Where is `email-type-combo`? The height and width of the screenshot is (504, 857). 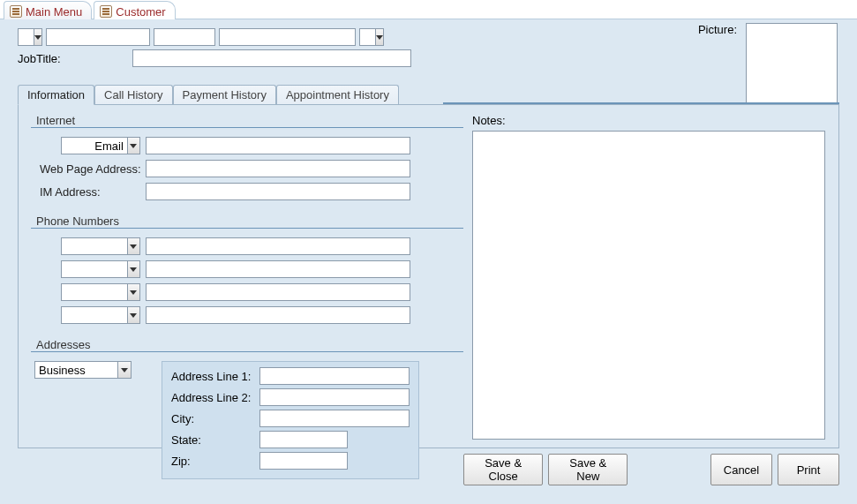 email-type-combo is located at coordinates (101, 146).